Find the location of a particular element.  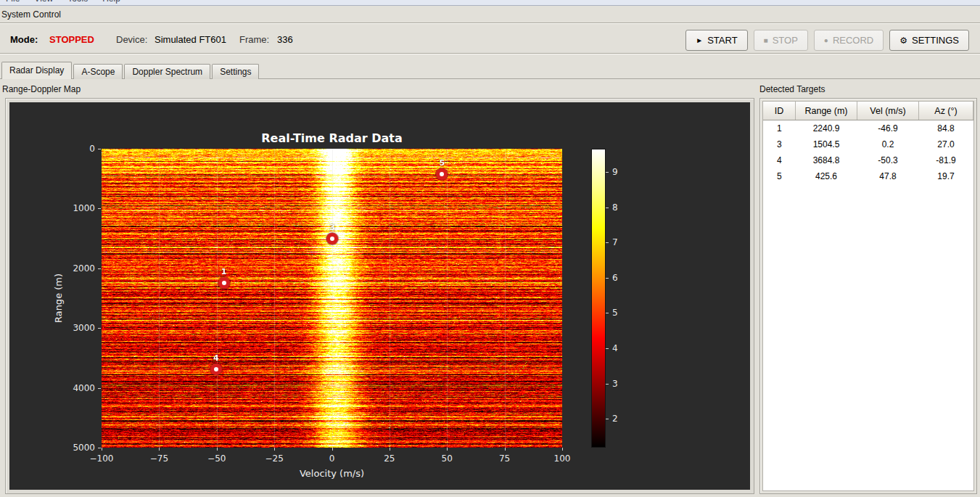

menu-tools: Tools is located at coordinates (78, 1).